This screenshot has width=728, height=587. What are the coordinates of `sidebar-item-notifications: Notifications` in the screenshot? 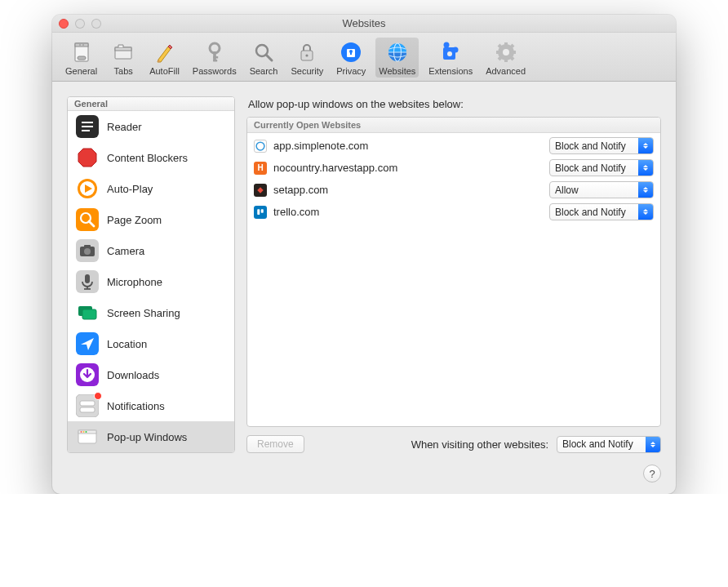 It's located at (151, 406).